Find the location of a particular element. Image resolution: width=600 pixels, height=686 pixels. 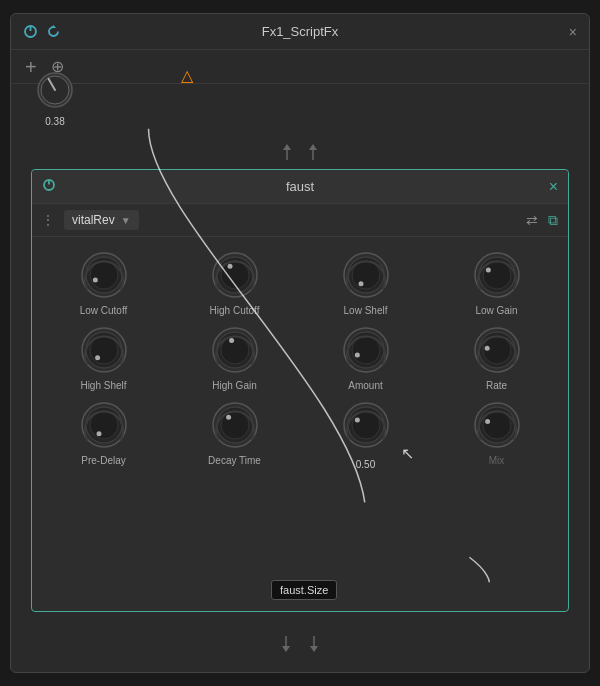

arrow-down-right is located at coordinates (314, 644).